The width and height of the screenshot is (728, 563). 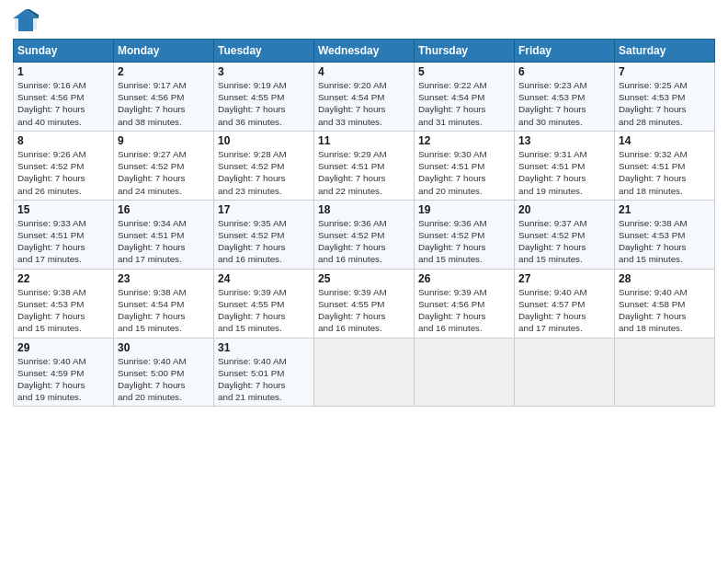 I want to click on calendar-cell: 15Sunrise: 9:33 AM Sunset: 4:51 PM Dayli…, so click(x=64, y=234).